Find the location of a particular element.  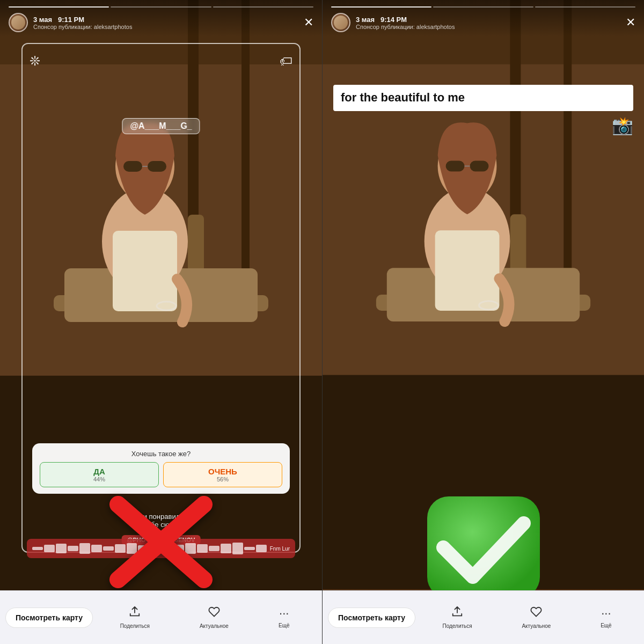

right-story-header: 3 мая 9:14 PM Спонсор публикации: aleksa… is located at coordinates (483, 18).